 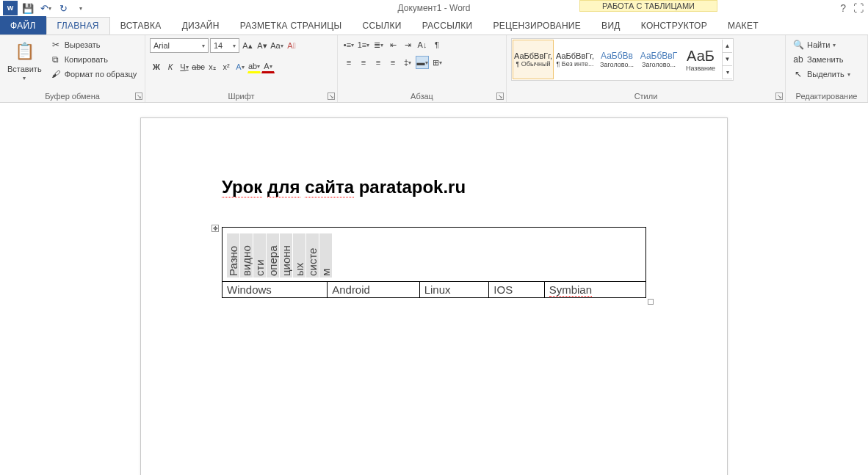 I want to click on align-center-button: ≡, so click(x=364, y=62).